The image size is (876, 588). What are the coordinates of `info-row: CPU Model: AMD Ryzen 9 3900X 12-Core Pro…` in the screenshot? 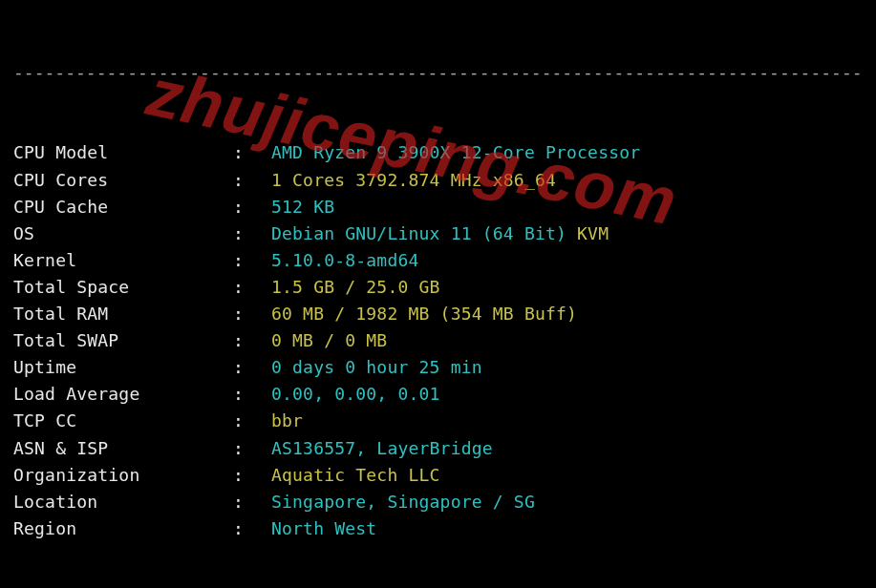 It's located at (439, 153).